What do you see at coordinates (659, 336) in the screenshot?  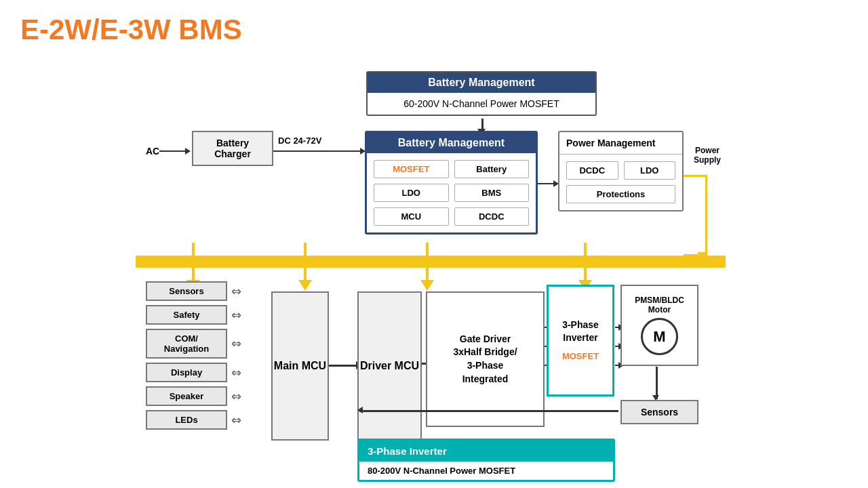 I see `motor-symbol: M` at bounding box center [659, 336].